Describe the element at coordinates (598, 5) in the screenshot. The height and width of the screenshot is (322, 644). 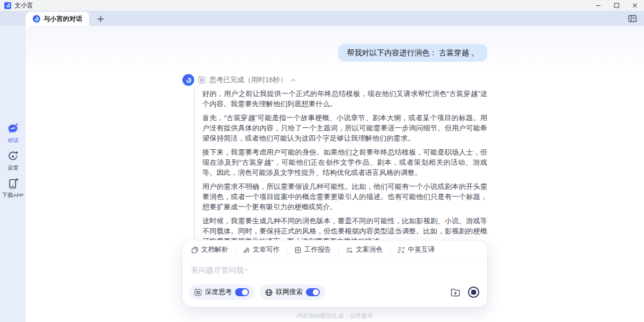
I see `minimize-button` at that location.